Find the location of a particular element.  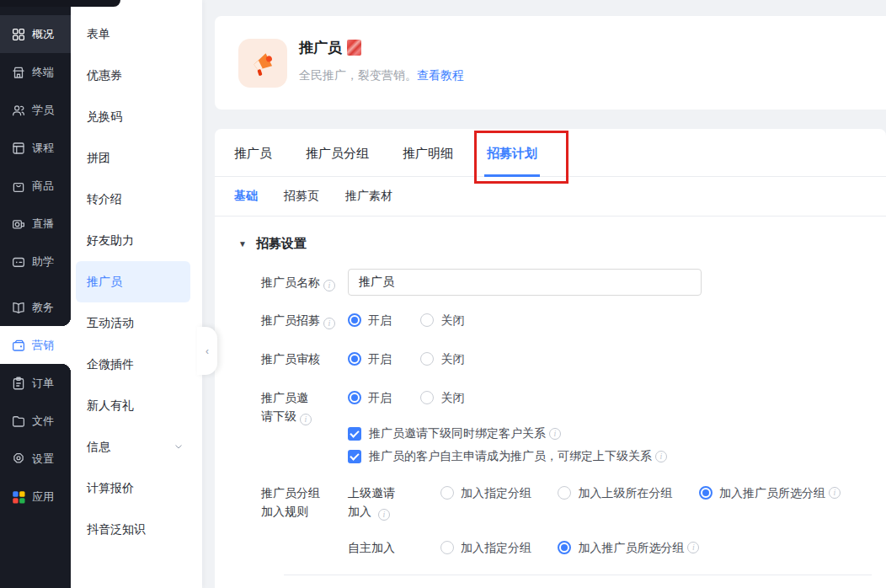

tab-recruit-plan: 招募计划 is located at coordinates (512, 153).